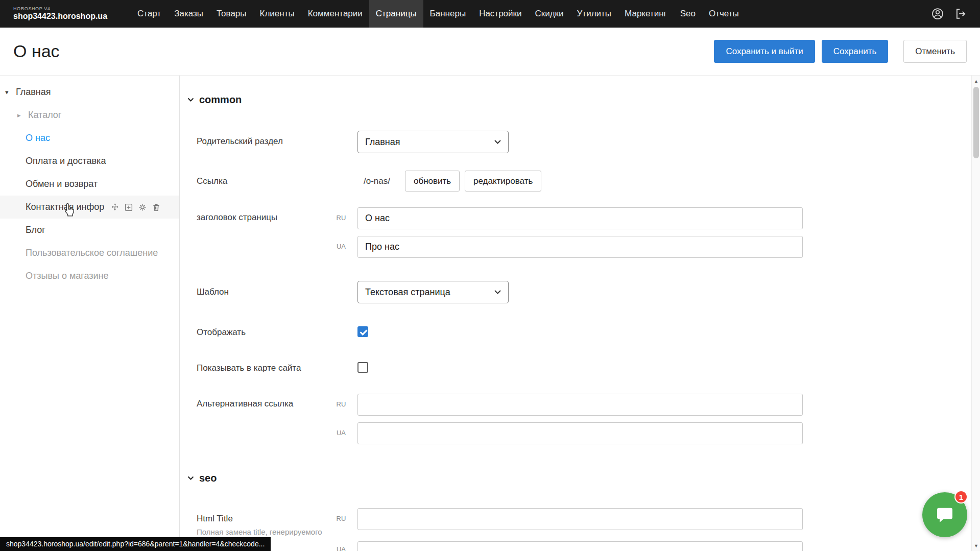 This screenshot has height=551, width=980. What do you see at coordinates (221, 332) in the screenshot?
I see `display-label: Отображать` at bounding box center [221, 332].